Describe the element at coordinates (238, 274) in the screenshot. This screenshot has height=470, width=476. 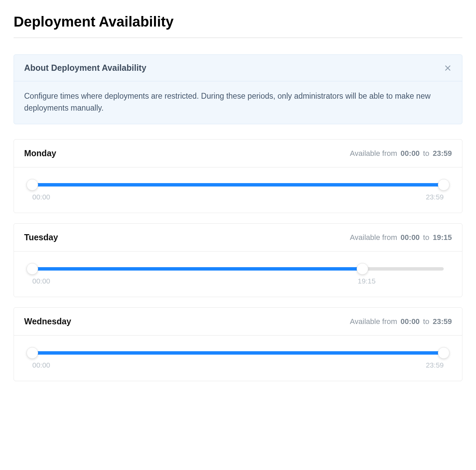
I see `slider-area: 00:0019:15` at that location.